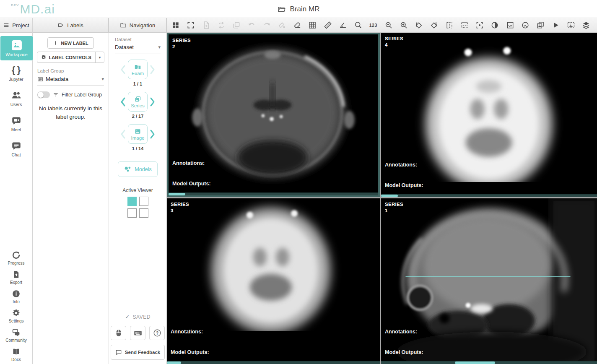 The height and width of the screenshot is (364, 597). Describe the element at coordinates (138, 352) in the screenshot. I see `send-feedback-button: Send Feedback` at that location.